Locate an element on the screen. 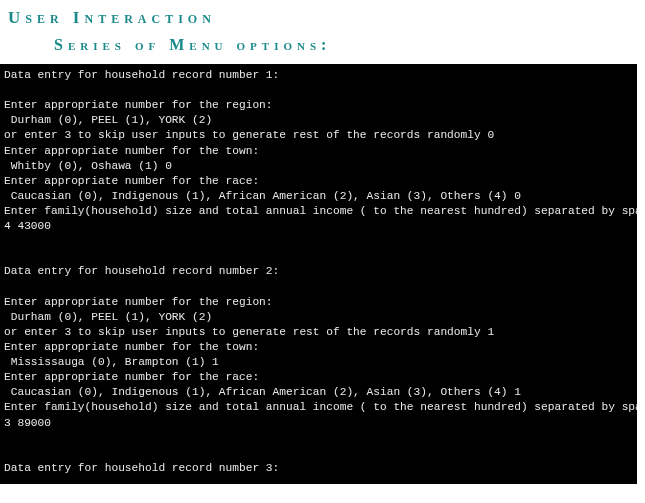 This screenshot has width=645, height=503. heading-area: User Interaction Series of Menu options: is located at coordinates (322, 32).